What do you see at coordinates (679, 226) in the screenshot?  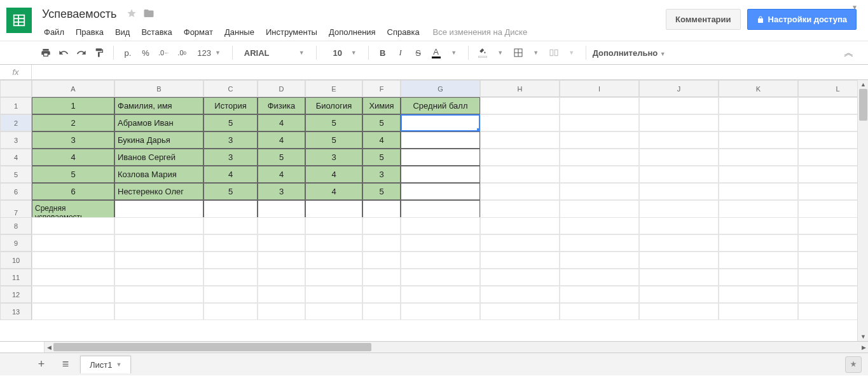 I see `cell-J8` at bounding box center [679, 226].